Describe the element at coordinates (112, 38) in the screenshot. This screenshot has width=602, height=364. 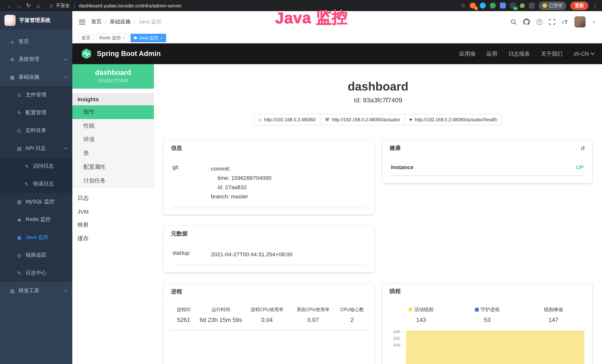
I see `tab-redis-monitor: Redis 监控 ×` at that location.